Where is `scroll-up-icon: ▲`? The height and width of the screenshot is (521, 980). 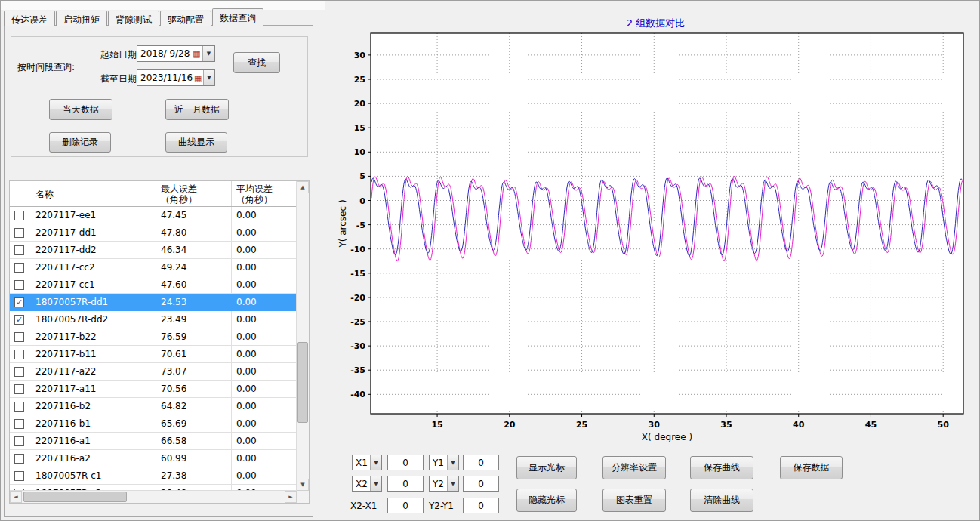 scroll-up-icon: ▲ is located at coordinates (303, 187).